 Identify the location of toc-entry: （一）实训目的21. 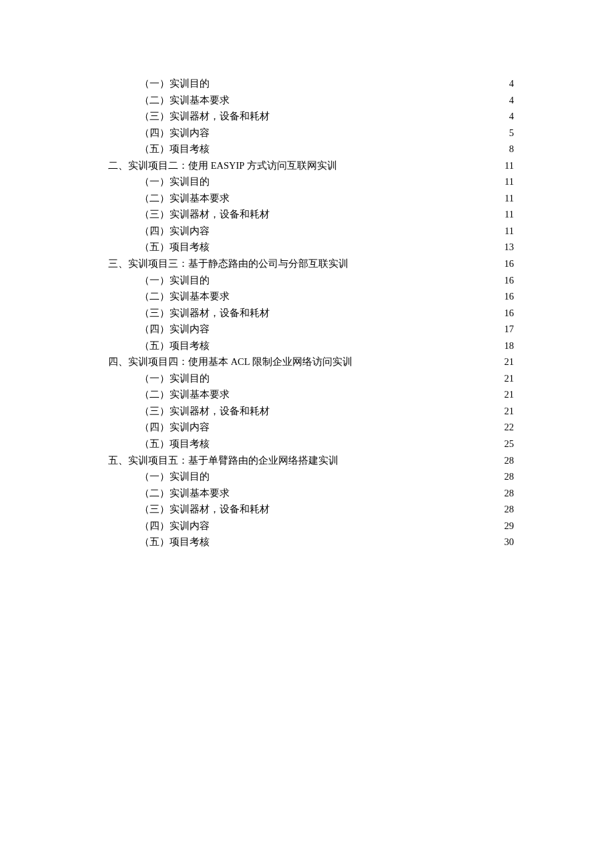
(311, 379).